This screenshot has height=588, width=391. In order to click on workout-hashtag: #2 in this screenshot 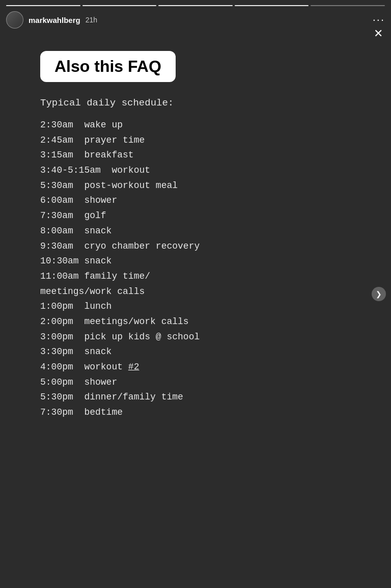, I will do `click(134, 367)`.